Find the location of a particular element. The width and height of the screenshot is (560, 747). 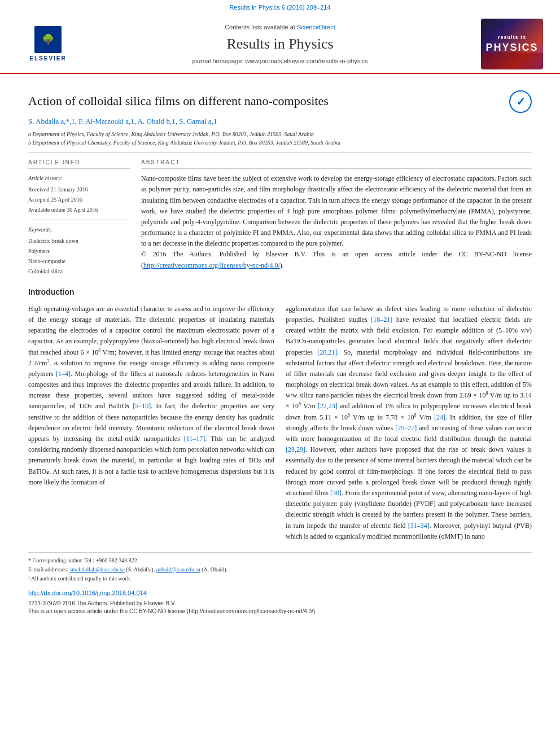

article-info-header: ARTICLE INFO is located at coordinates (79, 164).